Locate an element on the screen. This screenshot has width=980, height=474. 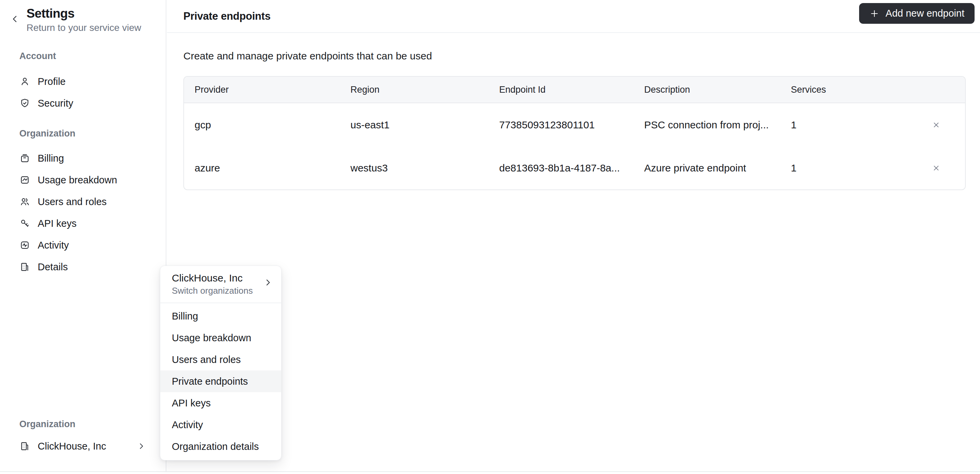
organization-context-menu: ClickHouse, Inc Switch organizations Bil… is located at coordinates (221, 363).